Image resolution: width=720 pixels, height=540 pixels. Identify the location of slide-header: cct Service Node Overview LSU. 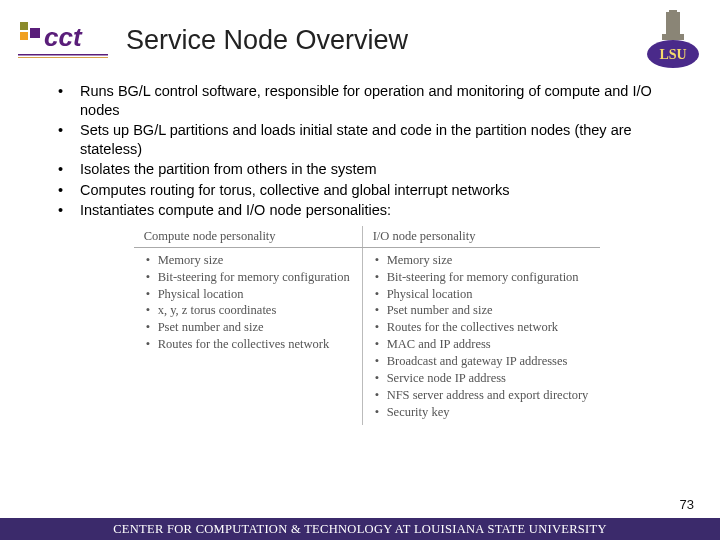
(360, 37).